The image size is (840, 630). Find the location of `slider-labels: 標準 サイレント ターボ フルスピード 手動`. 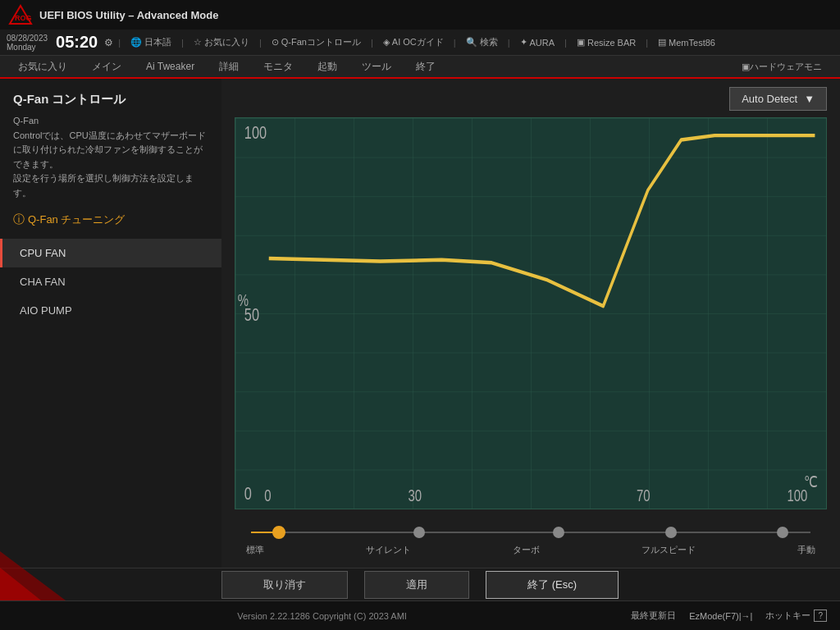

slider-labels: 標準 サイレント ターボ フルスピード 手動 is located at coordinates (531, 550).